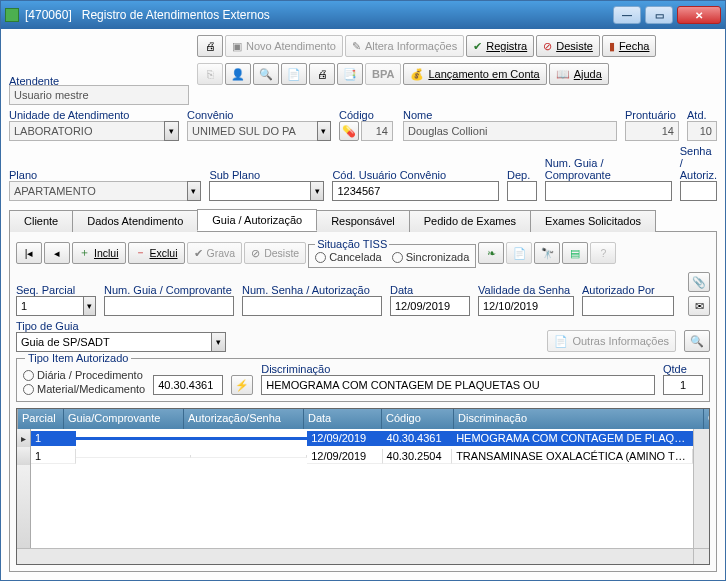 This screenshot has width=726, height=581. I want to click on window-code: [470060], so click(48, 15).